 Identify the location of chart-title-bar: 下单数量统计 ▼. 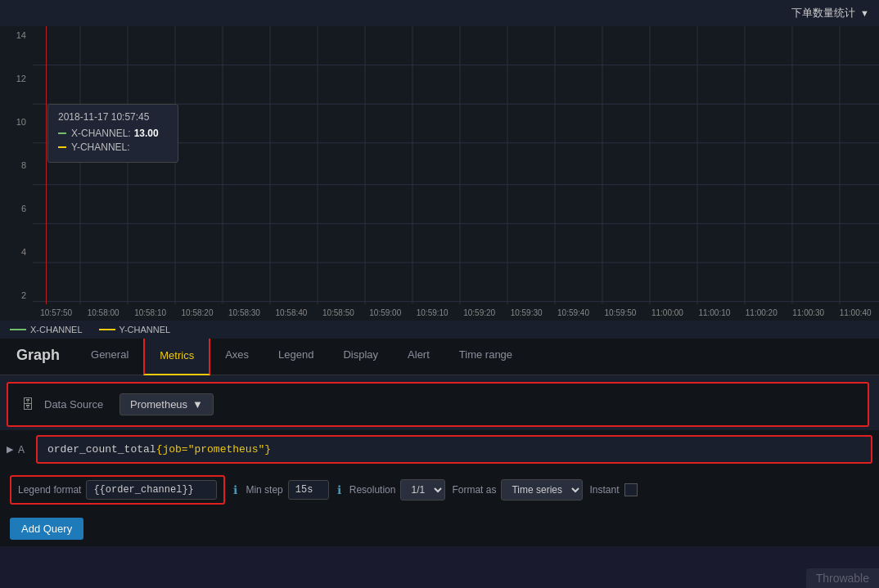
(440, 13).